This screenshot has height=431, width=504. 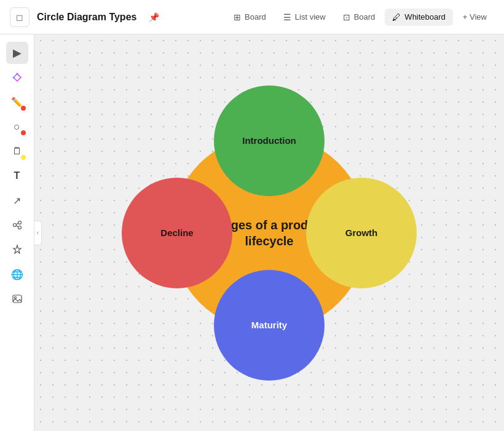 I want to click on magic-icon, so click(x=17, y=250).